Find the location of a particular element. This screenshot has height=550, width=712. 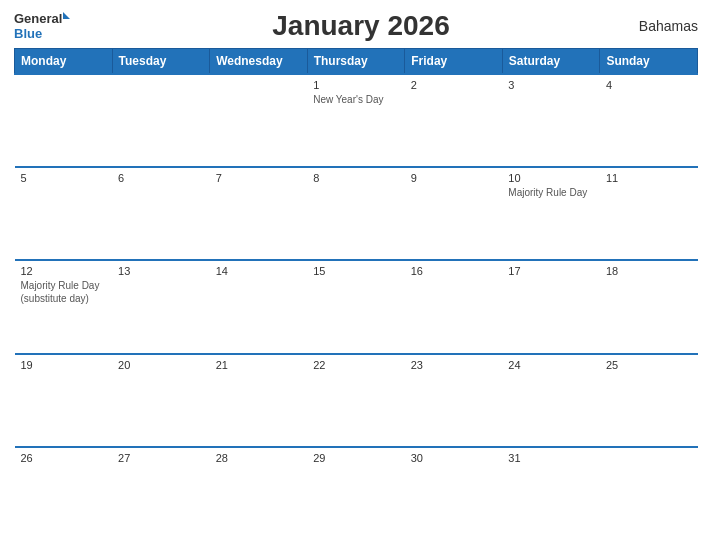

calendar-cell: 31 is located at coordinates (551, 494).